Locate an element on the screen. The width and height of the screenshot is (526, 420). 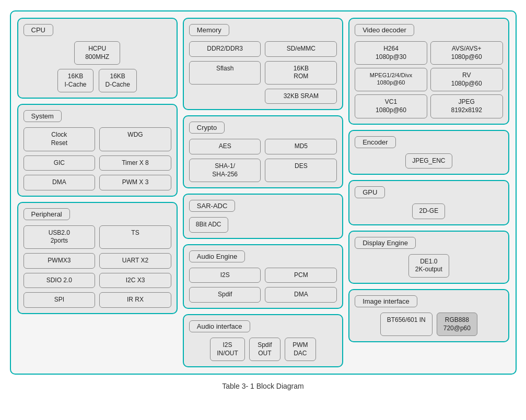
memory-block: Memory DDR2/DDR3 SD/eMMC Sflash 16KB ROM… is located at coordinates (263, 64).